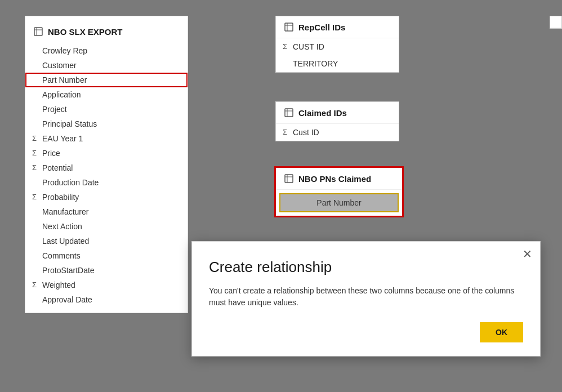 This screenshot has height=392, width=562. I want to click on left-field-project: Project, so click(106, 109).